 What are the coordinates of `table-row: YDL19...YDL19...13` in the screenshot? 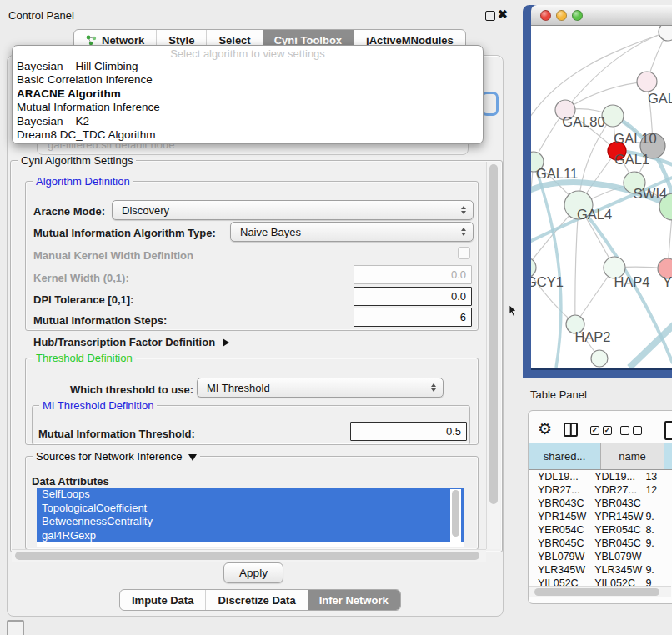 It's located at (600, 477).